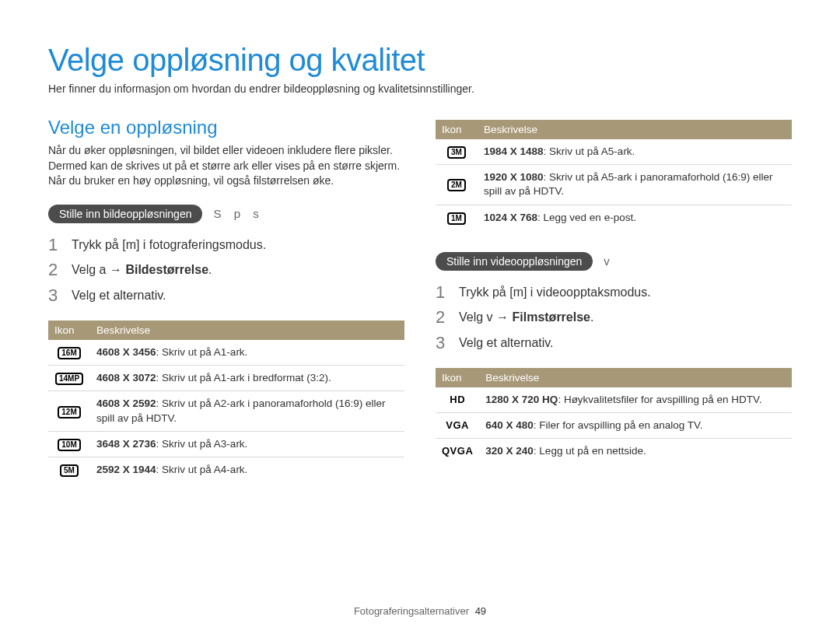 This screenshot has width=840, height=634. Describe the element at coordinates (457, 451) in the screenshot. I see `resolution-icon: QVGA` at that location.